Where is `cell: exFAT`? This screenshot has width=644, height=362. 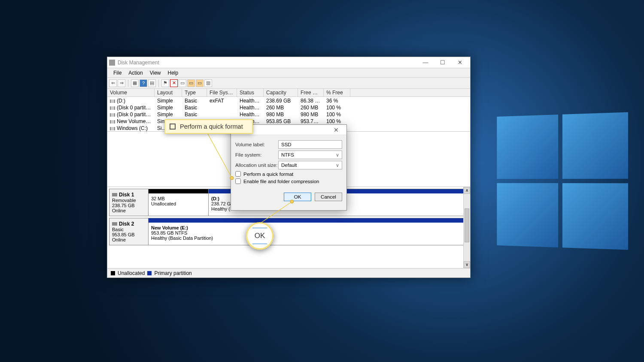
cell: exFAT is located at coordinates (222, 100).